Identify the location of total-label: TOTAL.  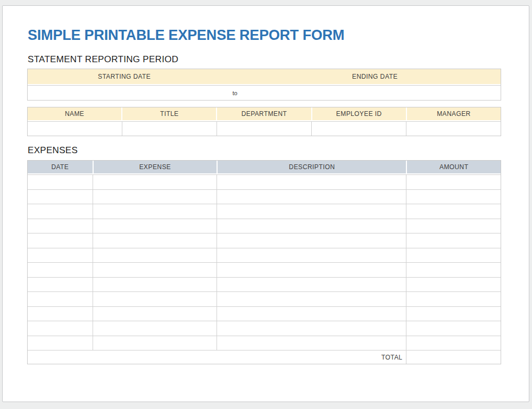
(392, 357).